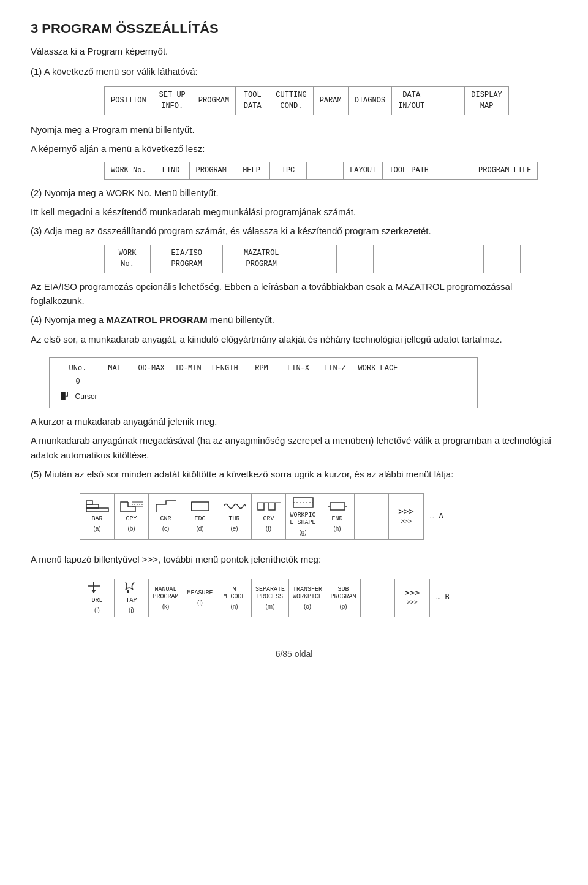 This screenshot has width=588, height=885. I want to click on data-header: UNo., so click(78, 369).